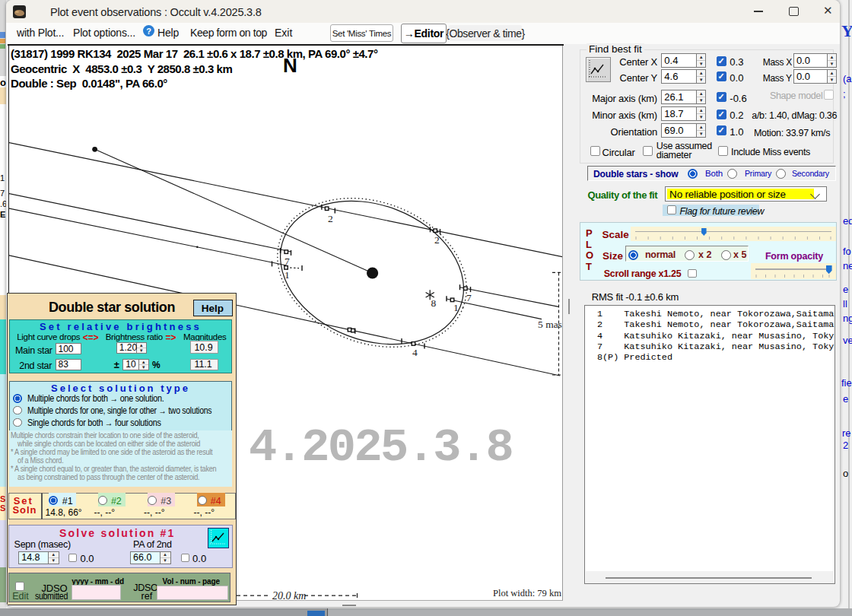 The width and height of the screenshot is (852, 616). What do you see at coordinates (527, 593) in the screenshot?
I see `svg-text: Plot width: 79 km` at bounding box center [527, 593].